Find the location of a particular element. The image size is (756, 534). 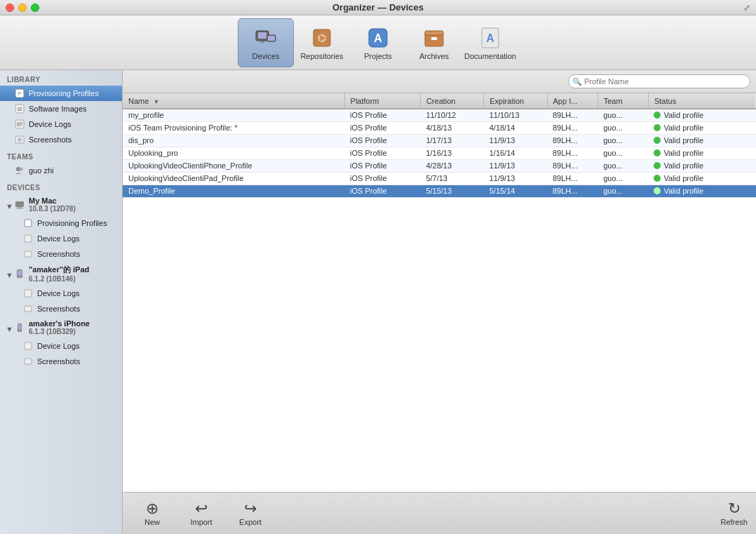

toolbar-repositories: ⌬ Repositories is located at coordinates (322, 43).